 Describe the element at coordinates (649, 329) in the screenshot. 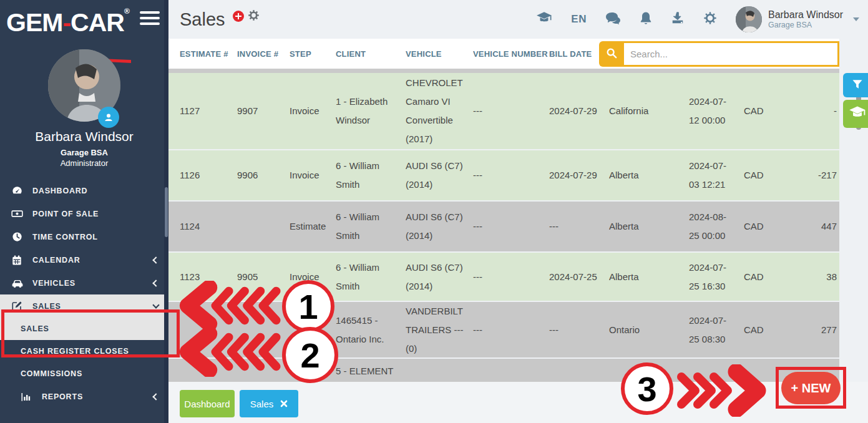

I see `cell-province: Ontario` at that location.